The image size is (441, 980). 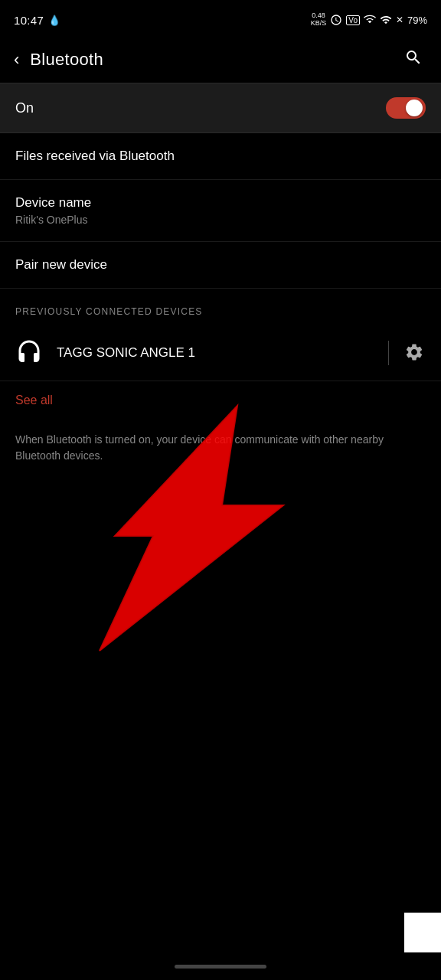 What do you see at coordinates (386, 20) in the screenshot?
I see `signal-icon` at bounding box center [386, 20].